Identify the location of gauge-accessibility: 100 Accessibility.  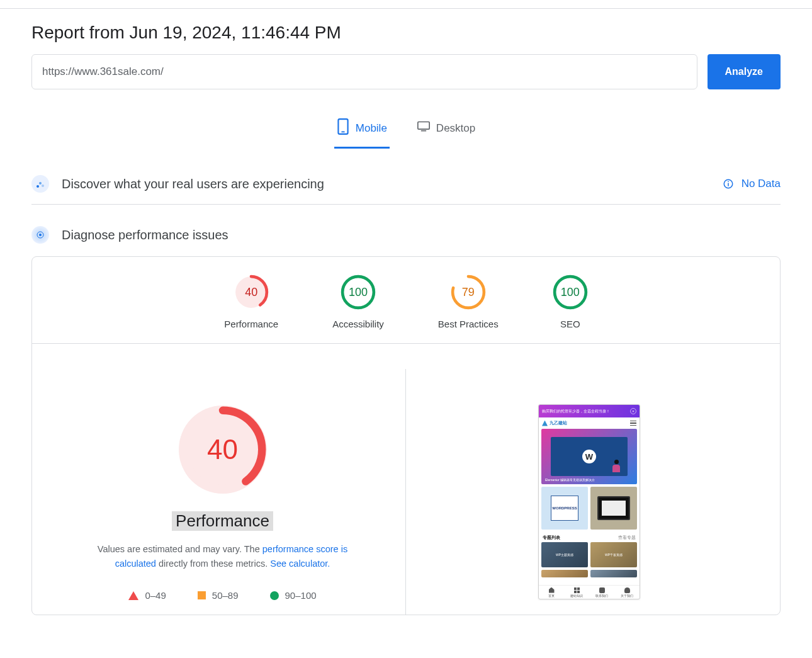
(358, 302).